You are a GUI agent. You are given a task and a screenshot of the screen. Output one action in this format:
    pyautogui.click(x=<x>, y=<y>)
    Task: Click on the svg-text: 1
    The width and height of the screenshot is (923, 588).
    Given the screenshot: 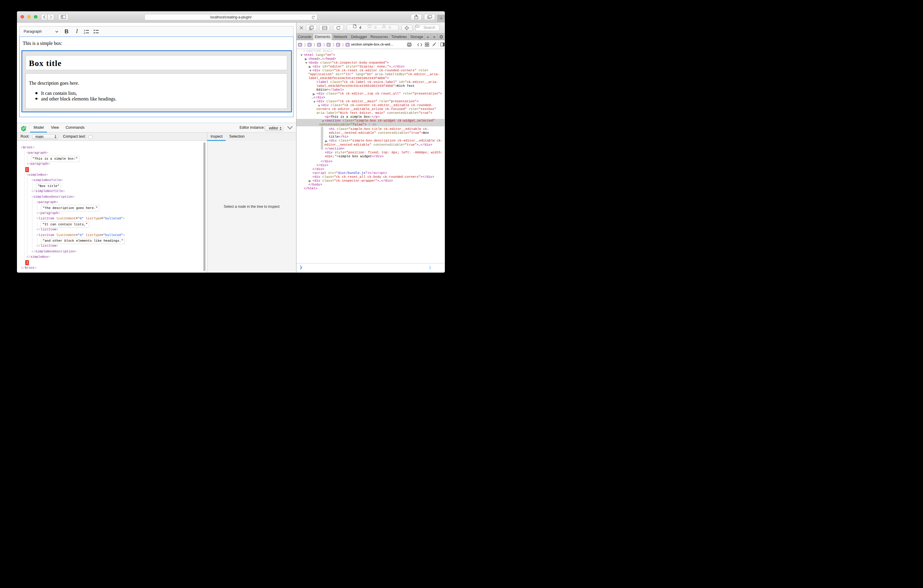 What is the action you would take?
    pyautogui.click(x=84, y=31)
    